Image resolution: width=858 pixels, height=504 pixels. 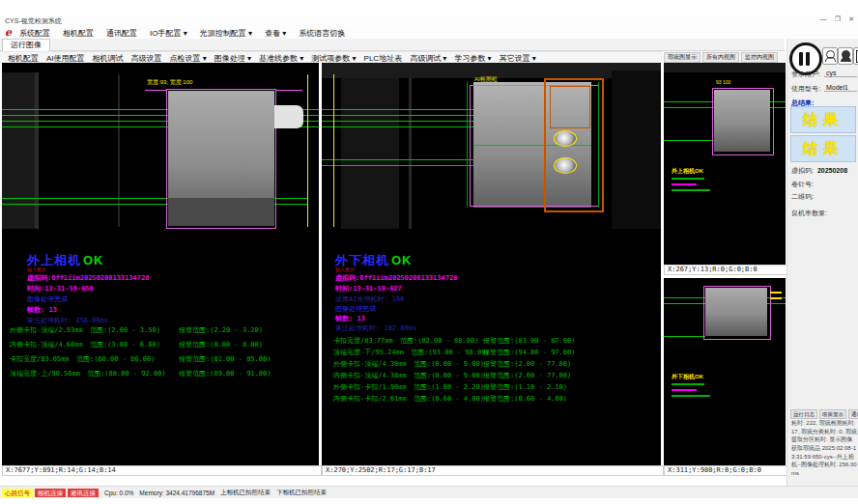 I want to click on algo-time-text: 算法处理耗时: 256.00ms, so click(x=68, y=321).